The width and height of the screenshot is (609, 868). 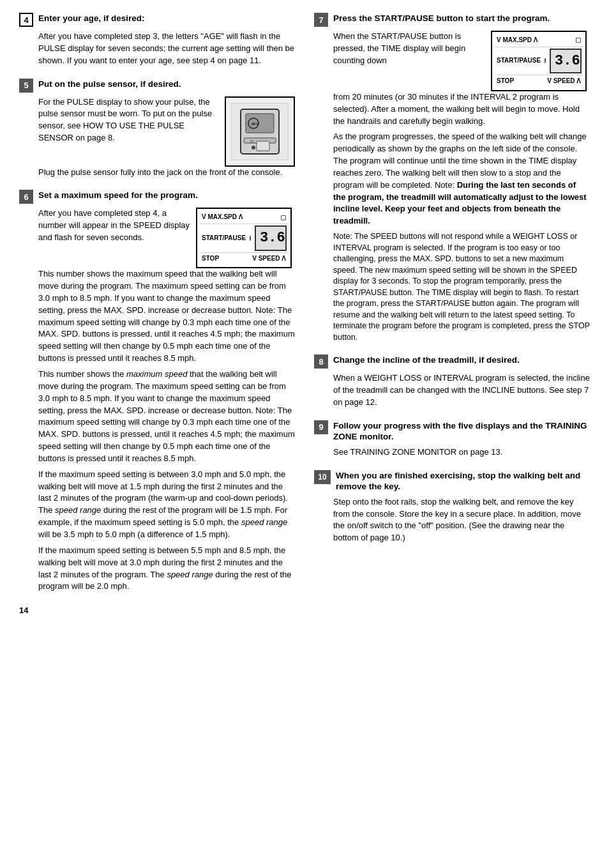 I want to click on console-display-7: V MAX.SPD Λ START/PAUSE 3.6 STOP V SPEED…, so click(x=539, y=61).